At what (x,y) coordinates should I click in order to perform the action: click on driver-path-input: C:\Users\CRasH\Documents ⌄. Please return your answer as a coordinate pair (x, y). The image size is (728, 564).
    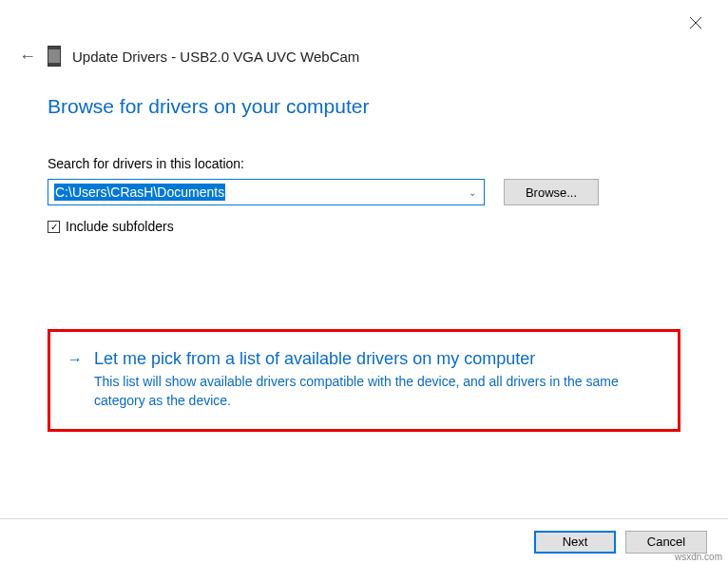
    Looking at the image, I should click on (266, 192).